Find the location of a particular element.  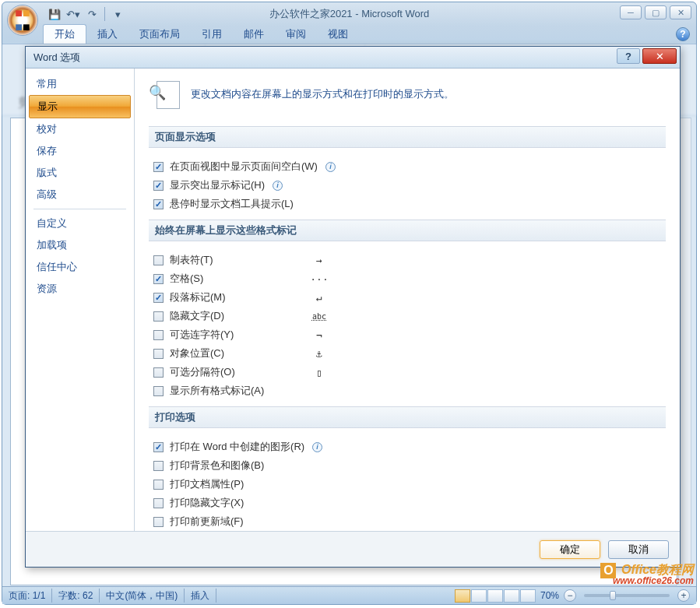

watermark-text: Office教程网 is located at coordinates (657, 570).